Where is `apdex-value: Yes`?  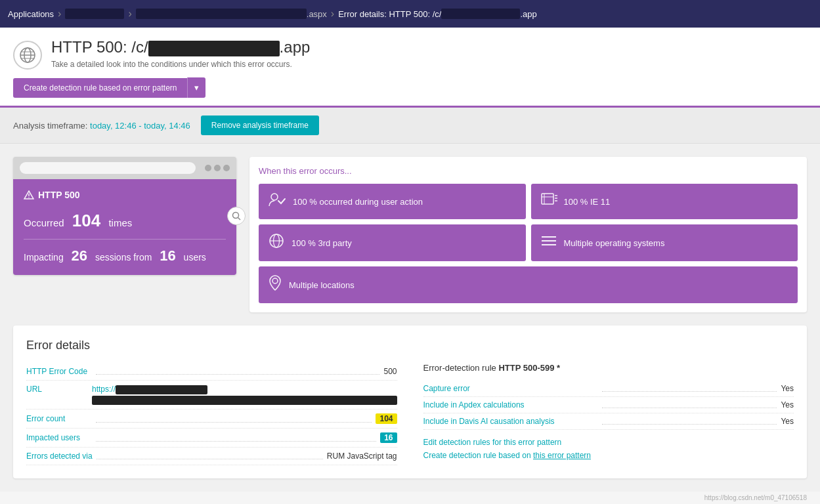 apdex-value: Yes is located at coordinates (787, 405).